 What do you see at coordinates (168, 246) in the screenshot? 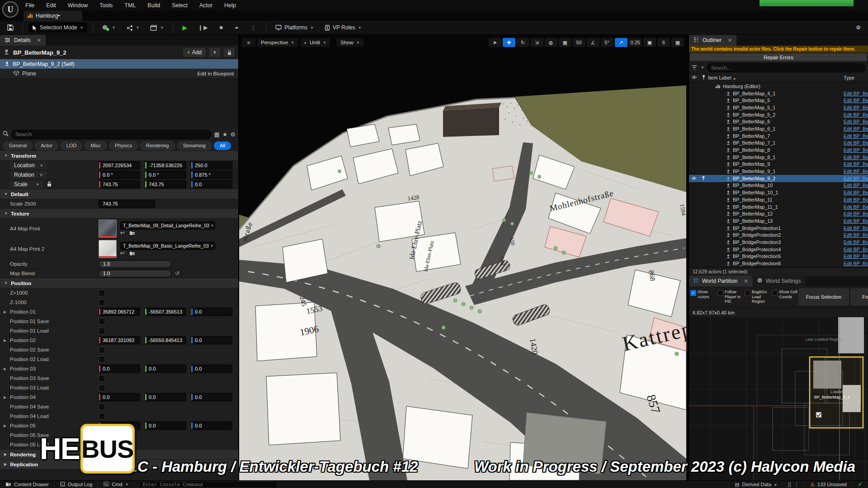
I see `texture-asset-dropdown: T_BetterMap_09_Basic_LangeReihe_03 ▼` at bounding box center [168, 246].